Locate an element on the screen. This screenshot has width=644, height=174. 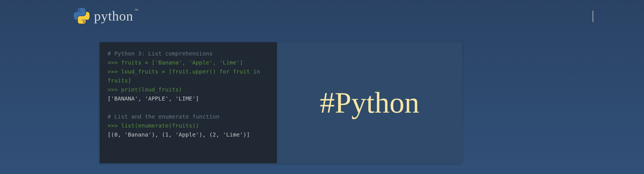
python-logo-icon is located at coordinates (82, 16).